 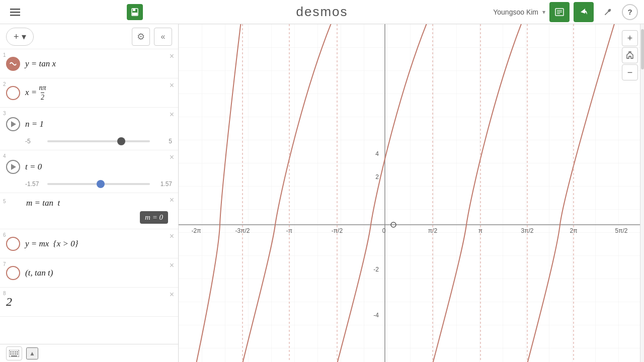 I want to click on expr-formula-2: x = nπ2, so click(x=99, y=93).